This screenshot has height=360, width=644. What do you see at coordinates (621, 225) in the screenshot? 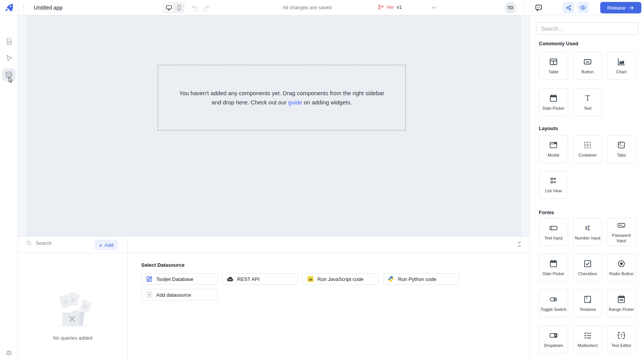
I see `password-input-icon: **` at bounding box center [621, 225].